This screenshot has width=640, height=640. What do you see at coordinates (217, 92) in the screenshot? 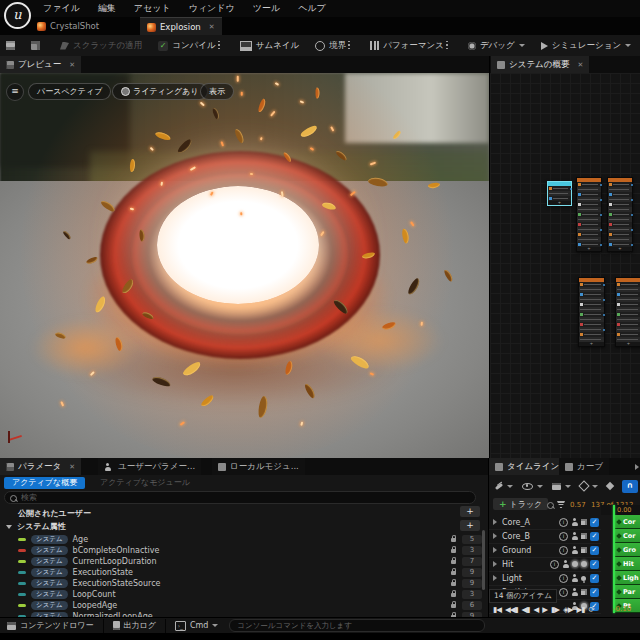
I see `show-button: 表示` at bounding box center [217, 92].